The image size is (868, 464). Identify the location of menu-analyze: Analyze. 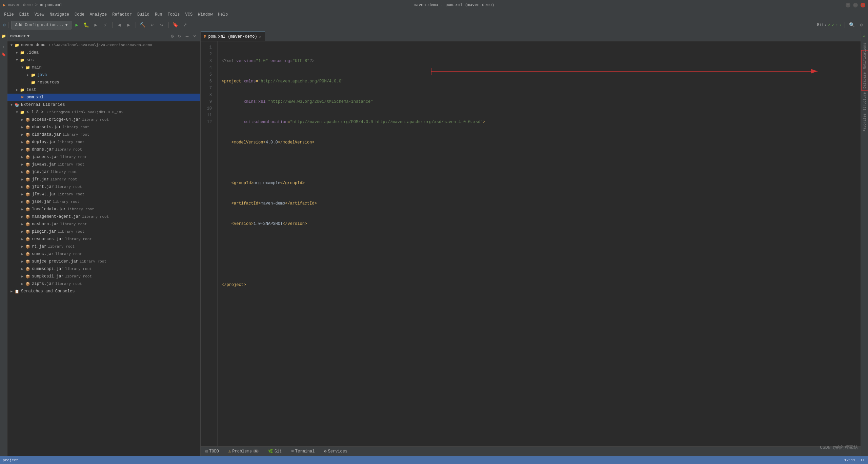
(98, 15).